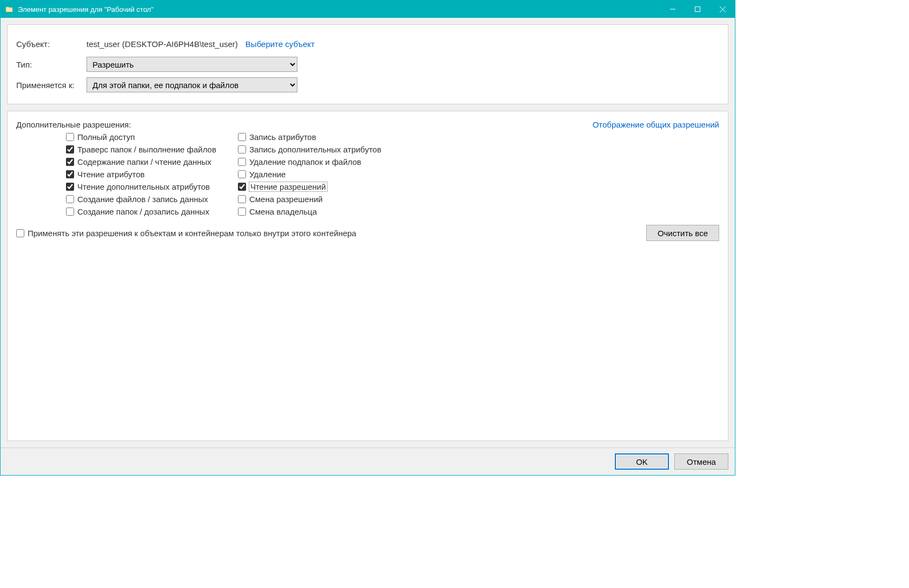 The width and height of the screenshot is (909, 588). What do you see at coordinates (143, 212) in the screenshot?
I see `permission-label: Создание папок / дозапись данных` at bounding box center [143, 212].